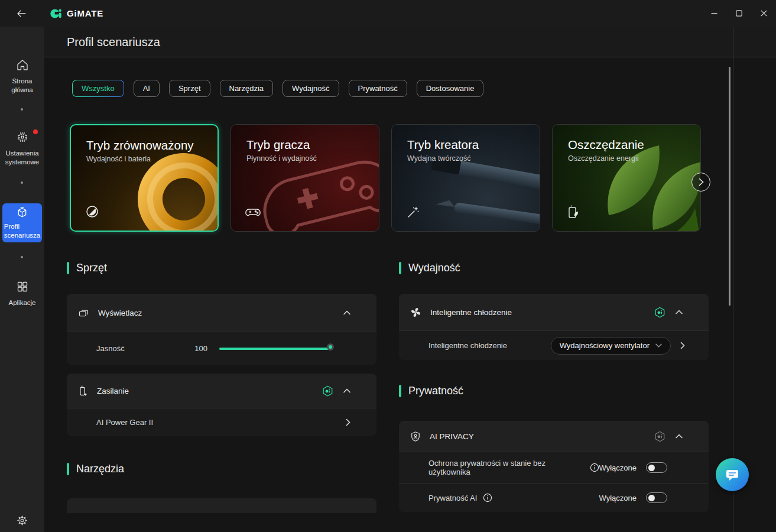 The height and width of the screenshot is (532, 776). I want to click on chat-assistant-button, so click(732, 475).